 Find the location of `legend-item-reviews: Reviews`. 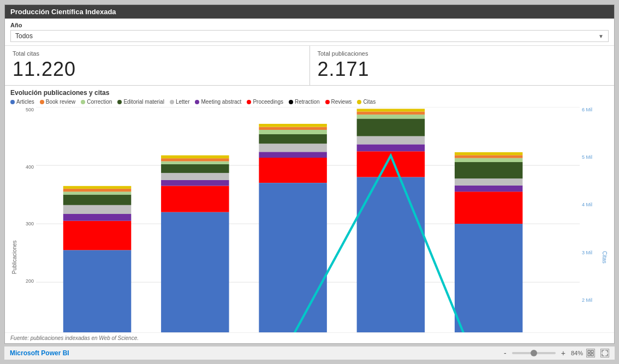

legend-item-reviews: Reviews is located at coordinates (338, 102).